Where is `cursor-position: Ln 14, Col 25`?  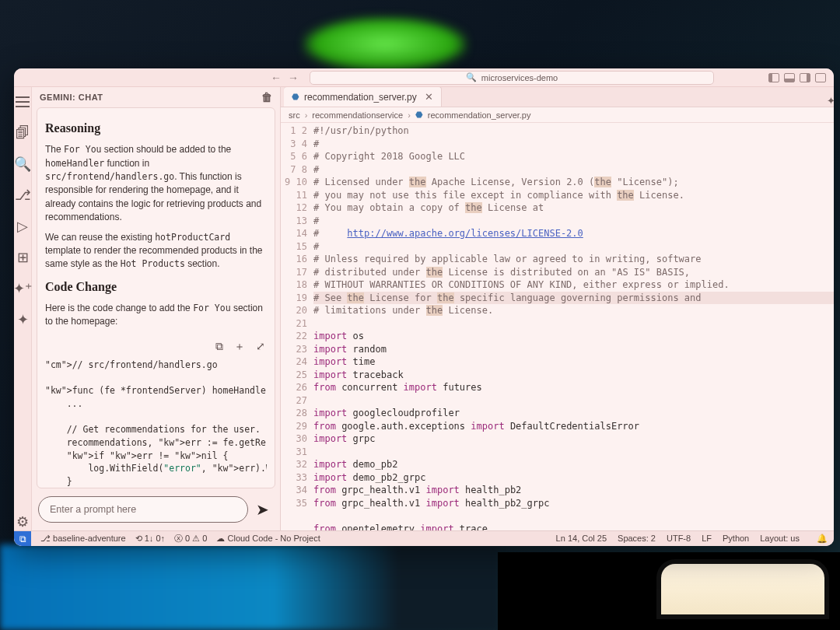 cursor-position: Ln 14, Col 25 is located at coordinates (582, 538).